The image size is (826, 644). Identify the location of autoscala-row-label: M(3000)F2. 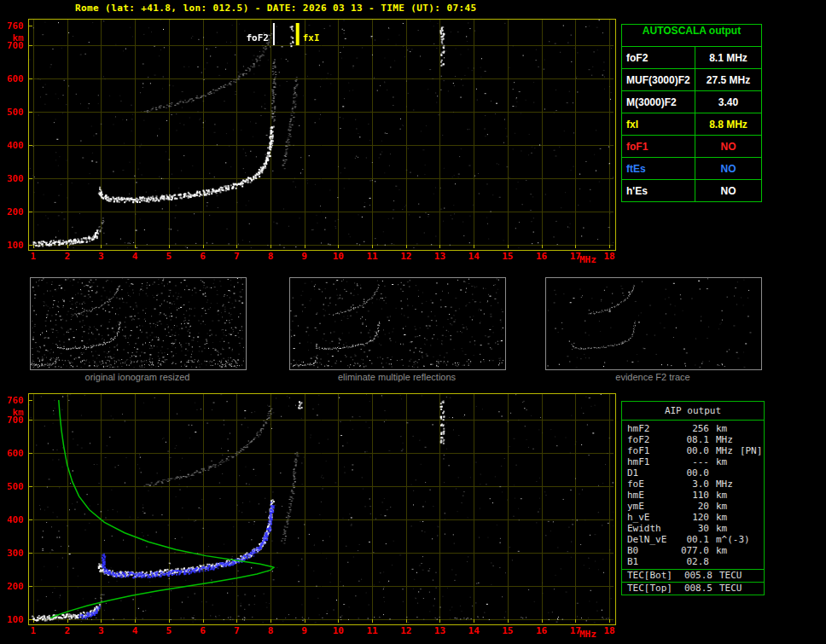
(659, 102).